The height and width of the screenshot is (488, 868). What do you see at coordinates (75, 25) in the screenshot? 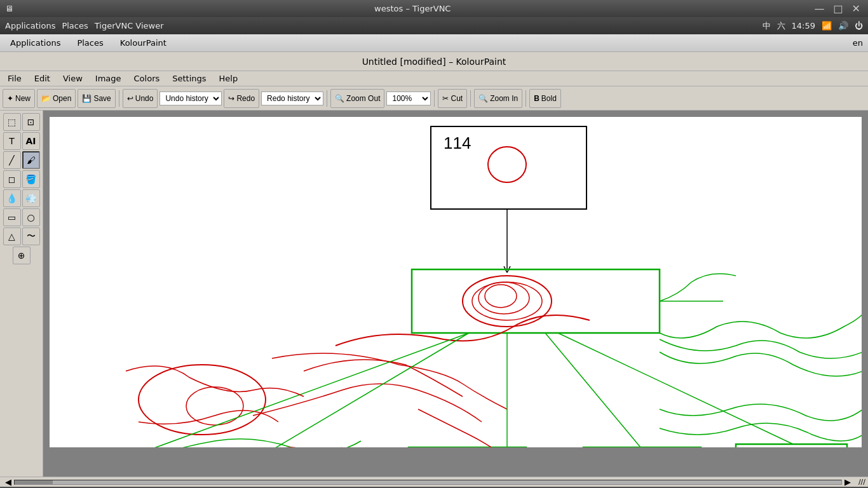
I see `places-menu: Places` at bounding box center [75, 25].